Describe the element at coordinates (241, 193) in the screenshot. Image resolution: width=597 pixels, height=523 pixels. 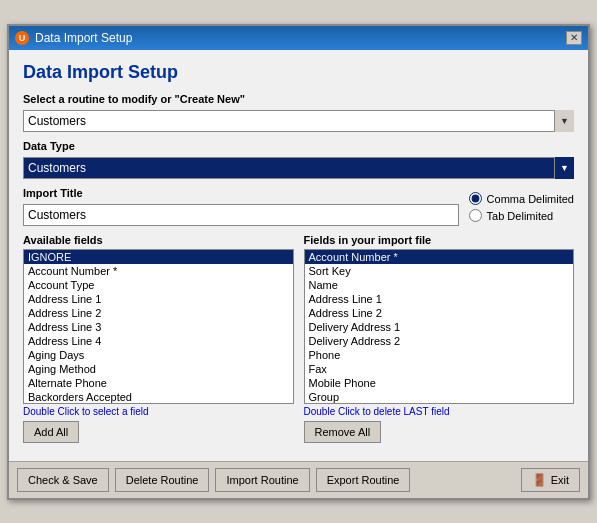
I see `import-title-label: Import Title` at that location.